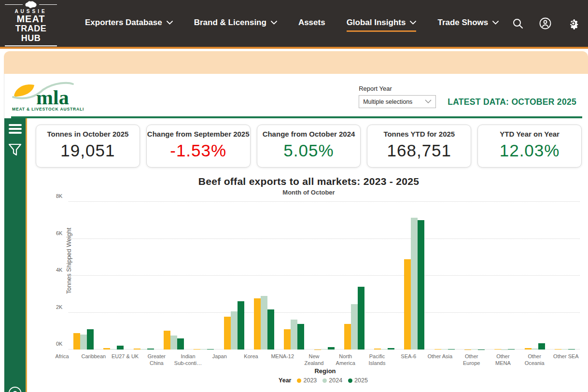 Image resolution: width=588 pixels, height=392 pixels. I want to click on kpi-label: Tonnes in October 2025, so click(88, 134).